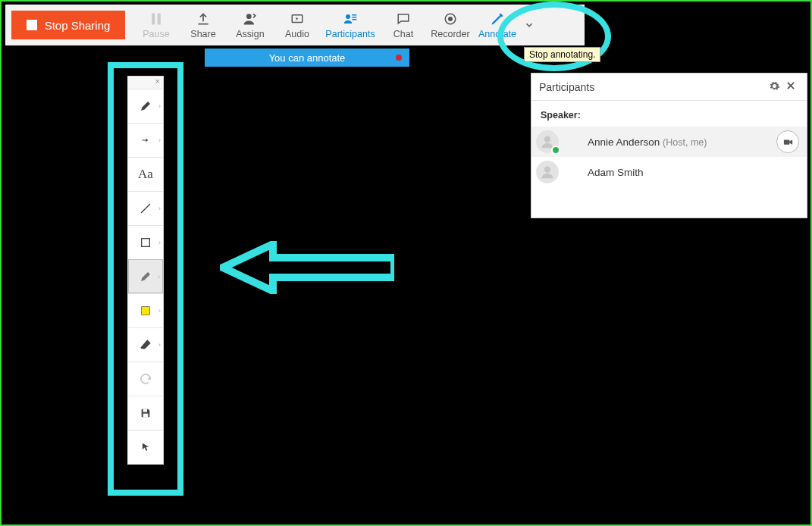 Image resolution: width=812 pixels, height=526 pixels. I want to click on participants-panel-title: Participants, so click(652, 87).